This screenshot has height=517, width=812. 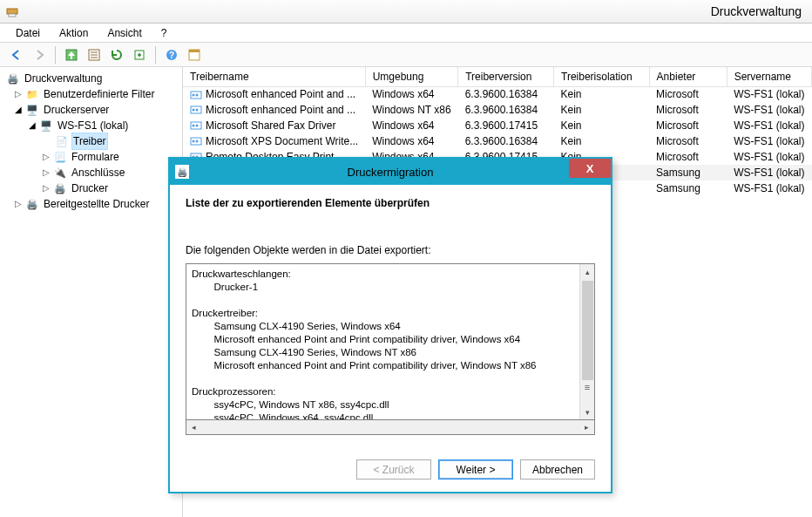 What do you see at coordinates (587, 427) in the screenshot?
I see `scroll-right-icon: ▸` at bounding box center [587, 427].